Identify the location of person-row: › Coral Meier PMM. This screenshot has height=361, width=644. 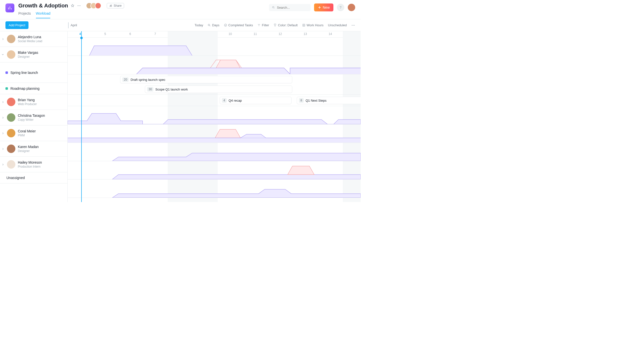
(34, 133).